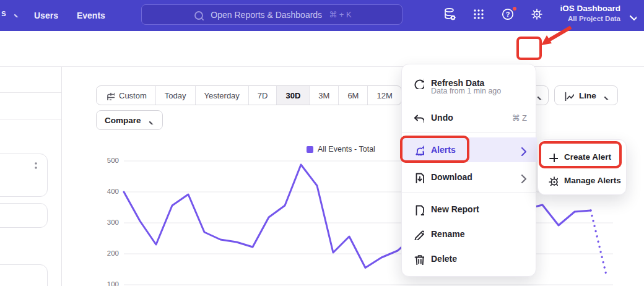 The image size is (644, 286). What do you see at coordinates (353, 95) in the screenshot?
I see `range-label: 6M` at bounding box center [353, 95].